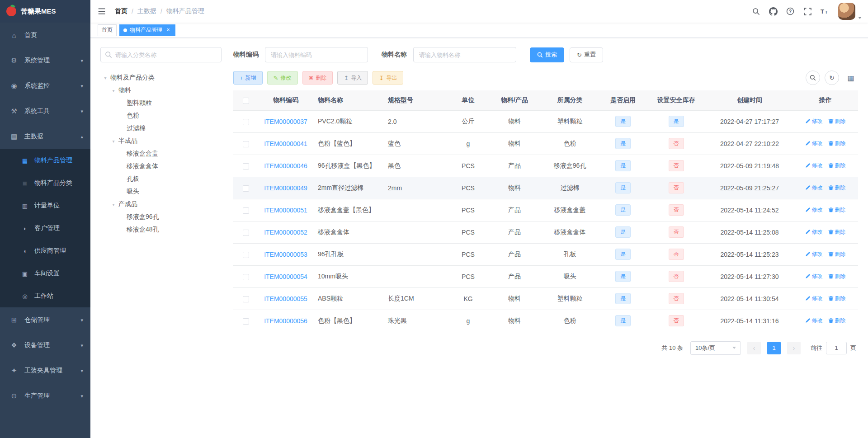 This screenshot has width=868, height=438. What do you see at coordinates (161, 116) in the screenshot?
I see `tree-node: 色粉` at bounding box center [161, 116].